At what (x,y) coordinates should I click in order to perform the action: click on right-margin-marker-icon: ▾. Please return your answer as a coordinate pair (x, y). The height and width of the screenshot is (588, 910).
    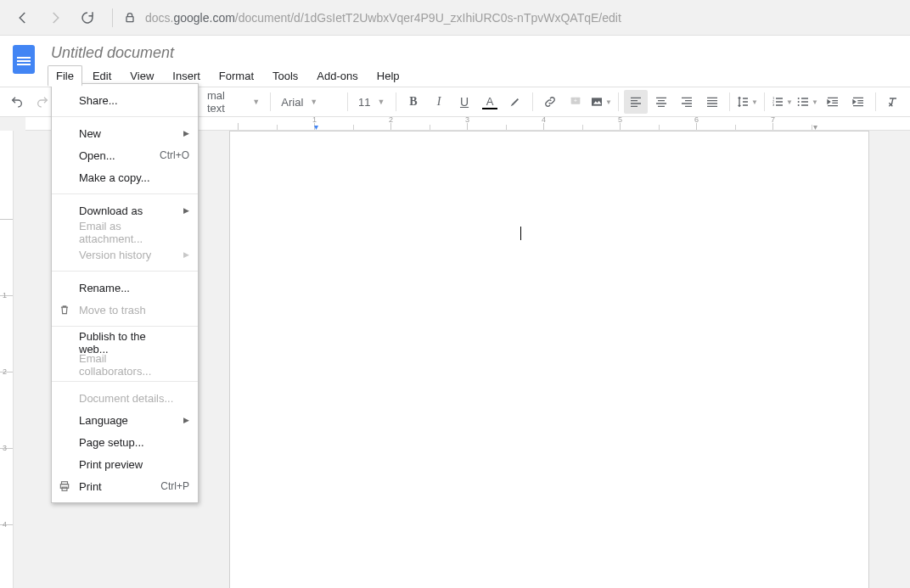
    Looking at the image, I should click on (815, 126).